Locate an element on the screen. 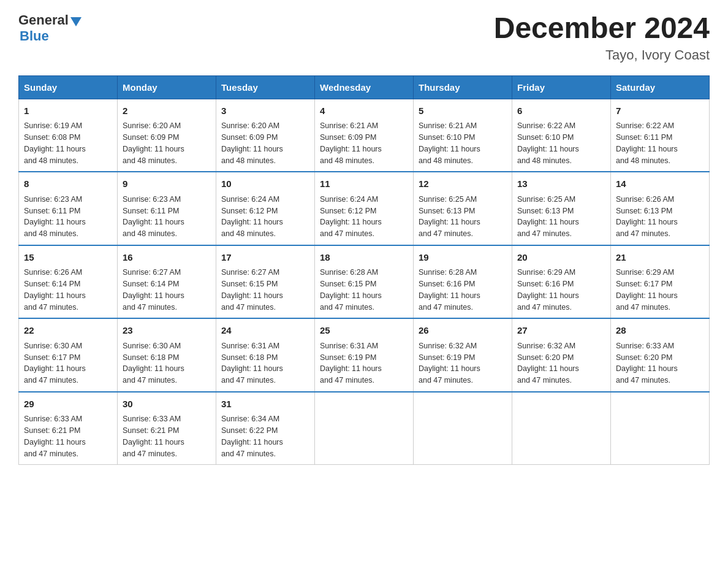 Image resolution: width=728 pixels, height=563 pixels. day-number: 23 is located at coordinates (167, 331).